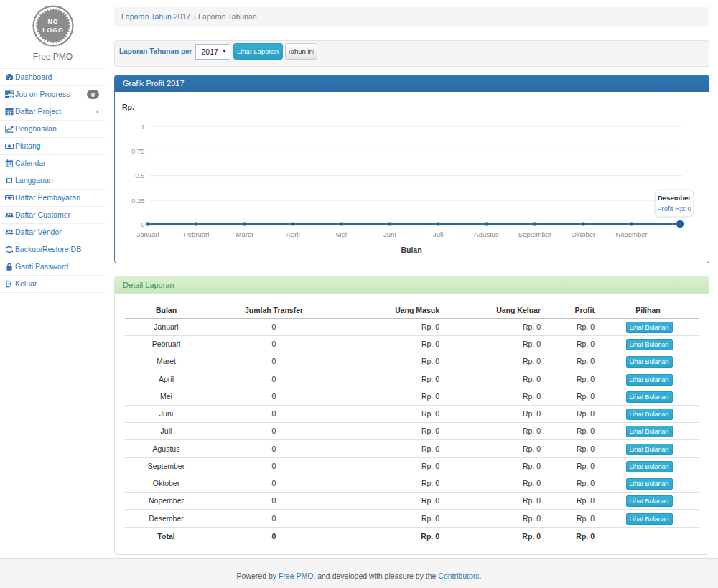  Describe the element at coordinates (674, 198) in the screenshot. I see `svg-text: Desember` at that location.